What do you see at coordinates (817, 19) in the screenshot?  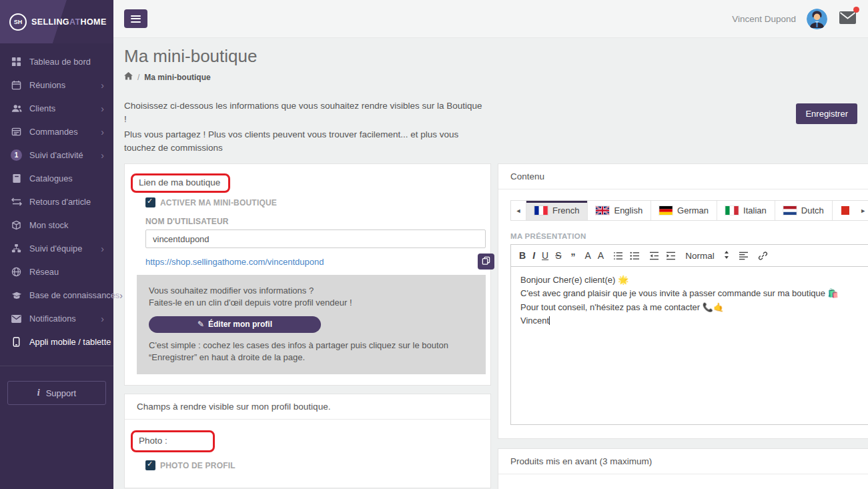 I see `avatar` at bounding box center [817, 19].